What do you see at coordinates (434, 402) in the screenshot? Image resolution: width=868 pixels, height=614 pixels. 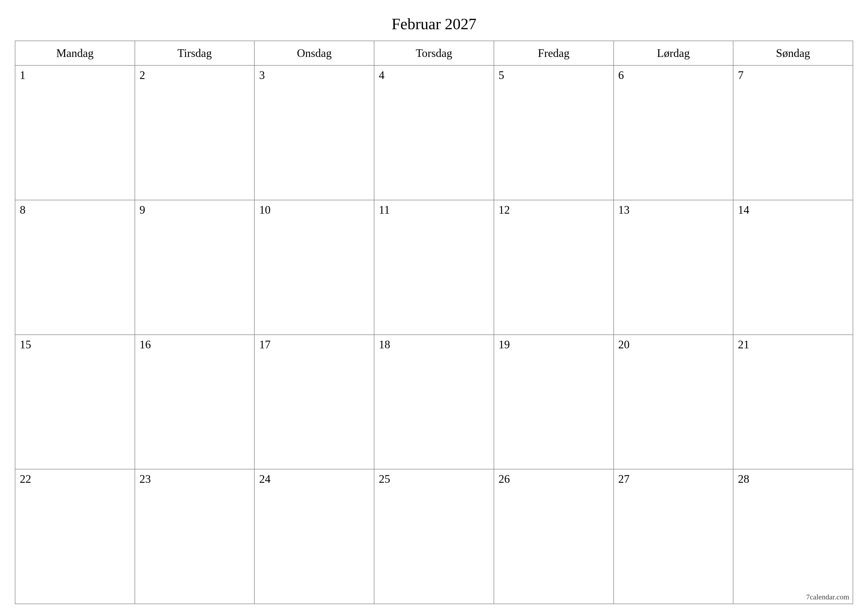 I see `day-cell: 18` at bounding box center [434, 402].